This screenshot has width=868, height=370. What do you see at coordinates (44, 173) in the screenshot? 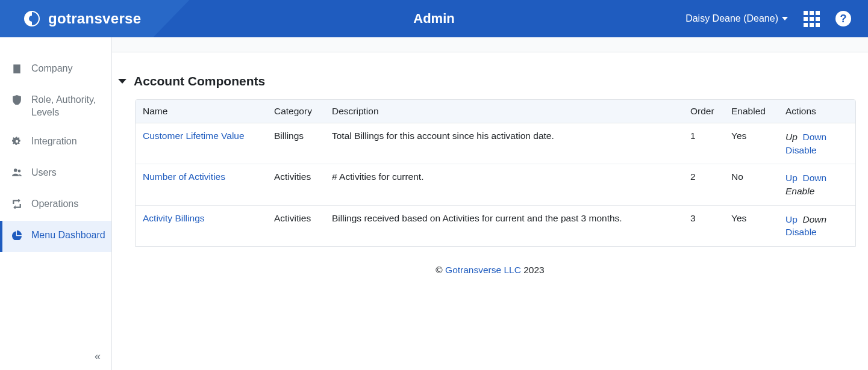
I see `sidebar-item-label: Users` at bounding box center [44, 173].